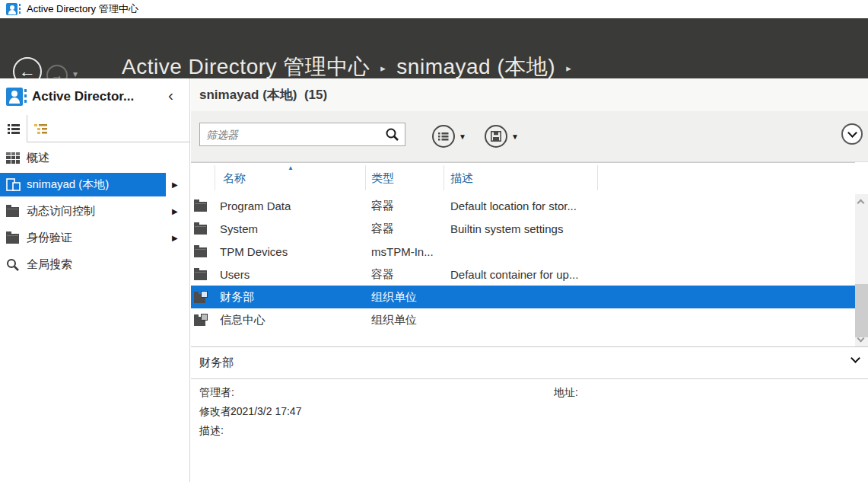  I want to click on overview-grid-icon, so click(14, 158).